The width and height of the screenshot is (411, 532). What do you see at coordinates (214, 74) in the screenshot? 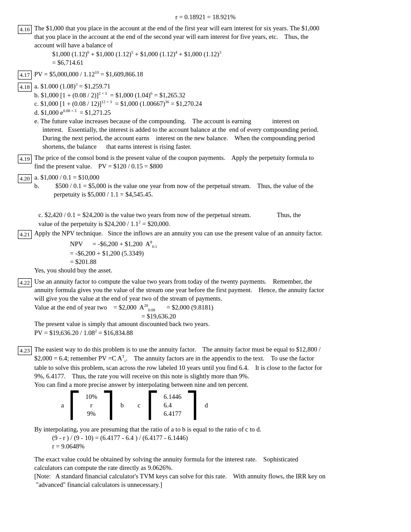
I see `line-4-17-1: PV = $5,000,000 / 1.1210 = $1,609,866.18` at bounding box center [214, 74].